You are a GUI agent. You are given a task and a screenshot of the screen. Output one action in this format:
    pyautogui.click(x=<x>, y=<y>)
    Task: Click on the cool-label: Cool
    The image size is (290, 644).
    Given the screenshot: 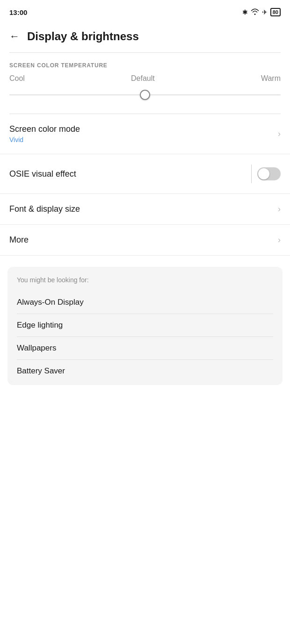 What is the action you would take?
    pyautogui.click(x=17, y=79)
    